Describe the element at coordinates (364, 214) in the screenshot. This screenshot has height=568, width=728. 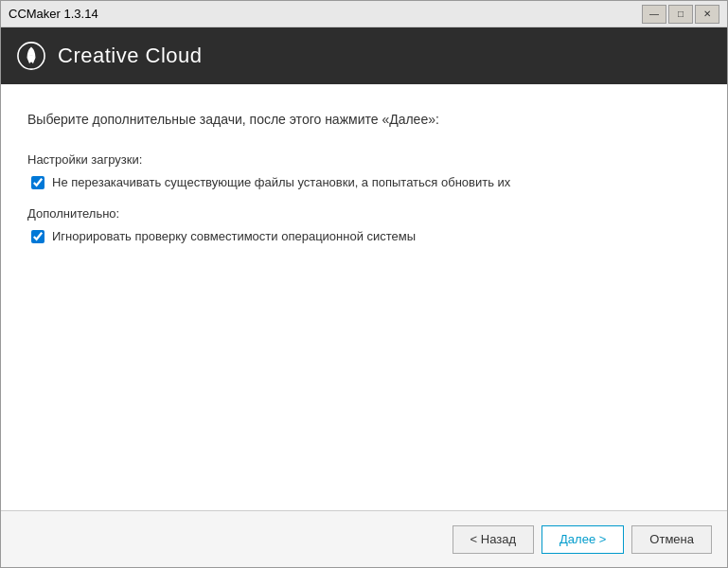
I see `additional-title: Дополнительно:` at that location.